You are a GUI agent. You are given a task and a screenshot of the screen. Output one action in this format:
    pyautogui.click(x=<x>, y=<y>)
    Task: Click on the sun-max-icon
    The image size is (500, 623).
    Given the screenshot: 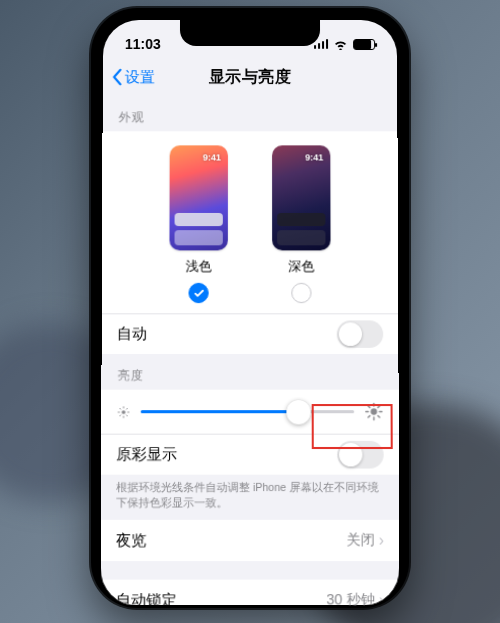 What is the action you would take?
    pyautogui.click(x=374, y=412)
    